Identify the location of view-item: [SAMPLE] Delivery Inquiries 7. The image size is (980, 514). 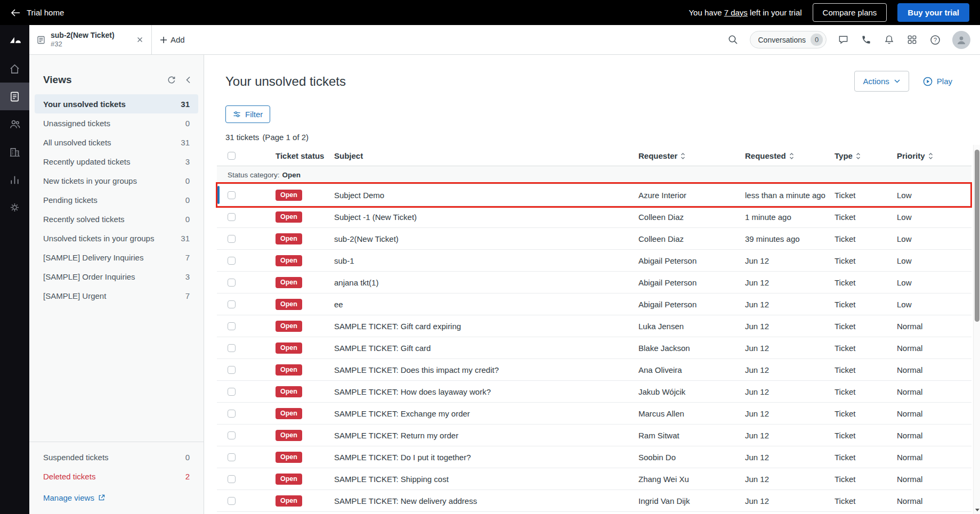
(116, 257).